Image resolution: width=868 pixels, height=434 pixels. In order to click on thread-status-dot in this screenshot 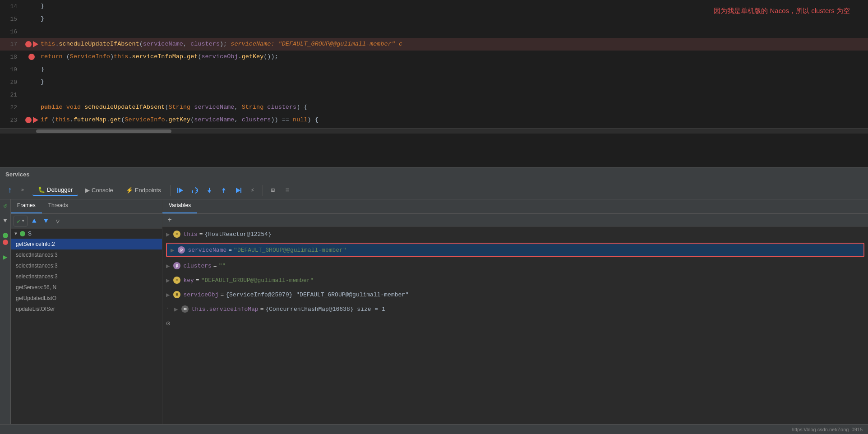, I will do `click(23, 234)`.